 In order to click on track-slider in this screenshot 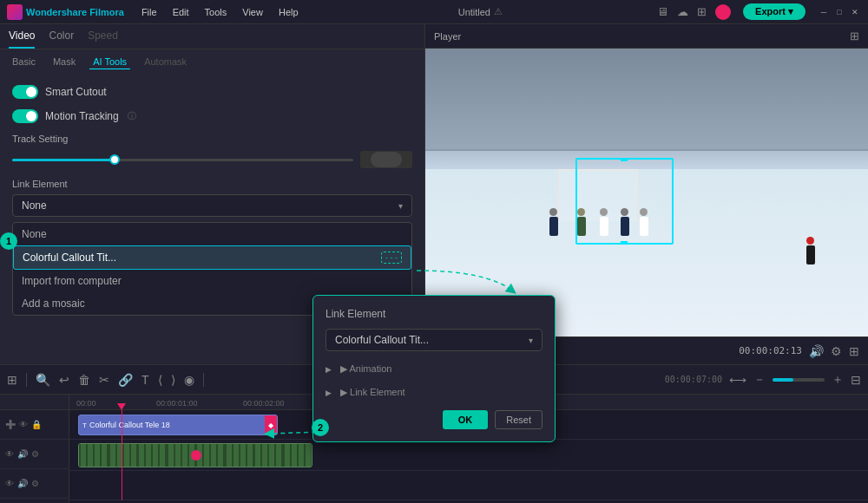, I will do `click(182, 160)`.